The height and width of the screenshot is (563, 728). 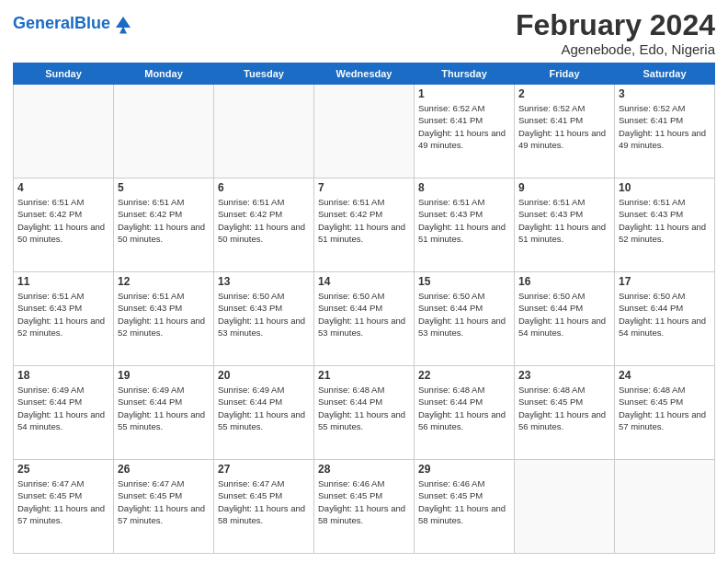 I want to click on day-cell: 2Sunrise: 6:52 AM Sunset: 6:41 PM Daylig…, so click(x=564, y=132).